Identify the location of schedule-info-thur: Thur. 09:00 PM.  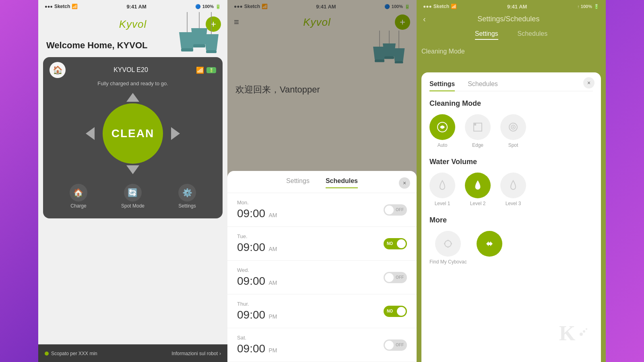
(257, 311).